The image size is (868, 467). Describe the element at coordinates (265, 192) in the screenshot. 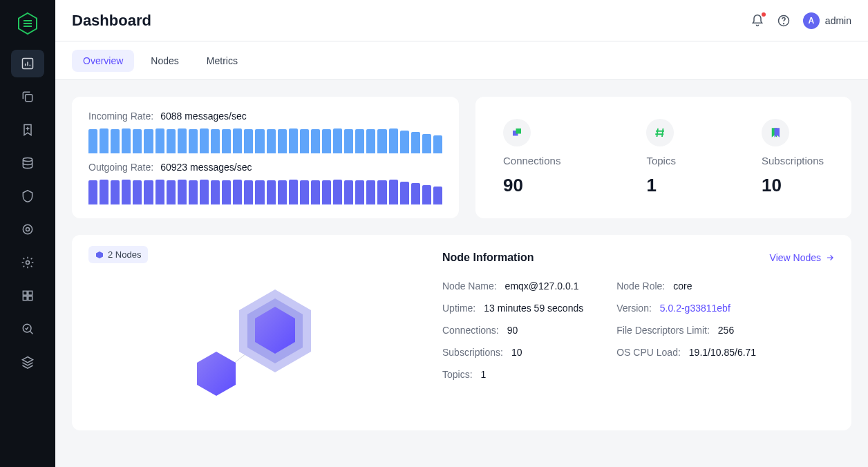

I see `outgoing-rate-chart` at that location.